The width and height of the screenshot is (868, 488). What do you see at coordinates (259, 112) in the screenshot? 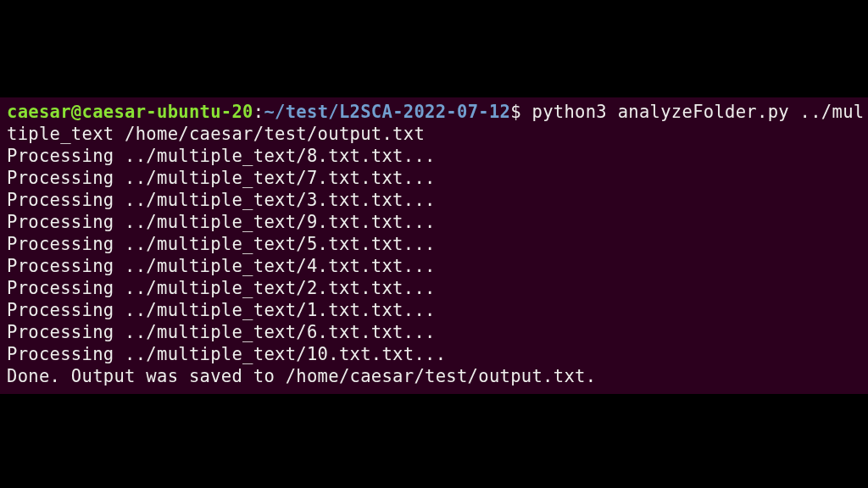
I see `prompt-colon: :` at bounding box center [259, 112].